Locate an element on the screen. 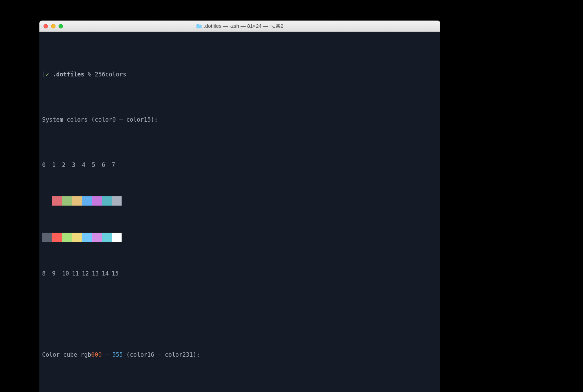 The width and height of the screenshot is (583, 392). system-label: 7 is located at coordinates (116, 165).